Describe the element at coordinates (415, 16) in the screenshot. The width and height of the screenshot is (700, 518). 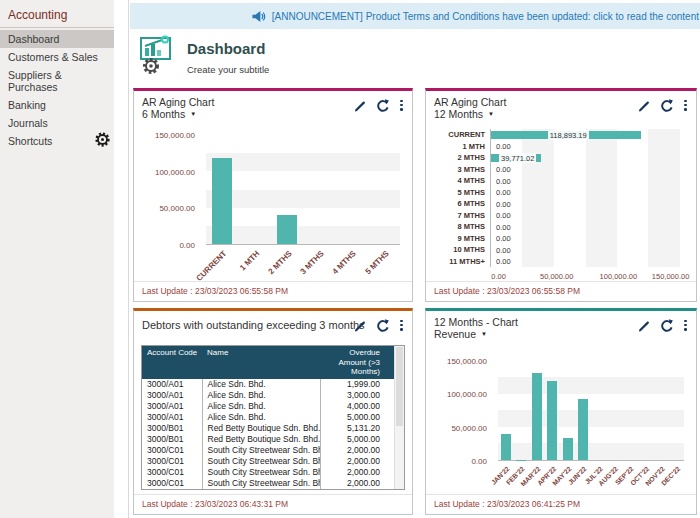
I see `announcement-bar: [ANNOUNCEMENT] Product Terms and Conditi…` at that location.